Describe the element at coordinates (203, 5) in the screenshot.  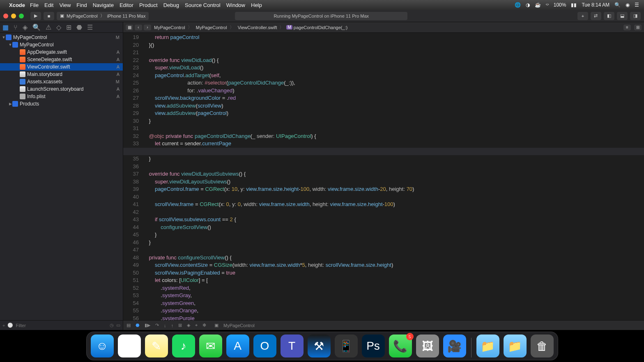
I see `menu-source-control: Source Control` at that location.